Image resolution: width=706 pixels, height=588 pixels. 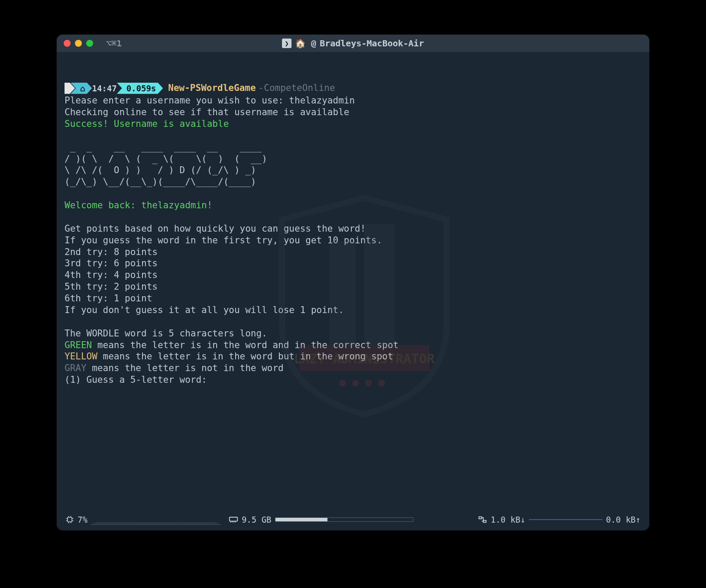 What do you see at coordinates (215, 229) in the screenshot?
I see `output-line: Get points based on how quickly you can …` at bounding box center [215, 229].